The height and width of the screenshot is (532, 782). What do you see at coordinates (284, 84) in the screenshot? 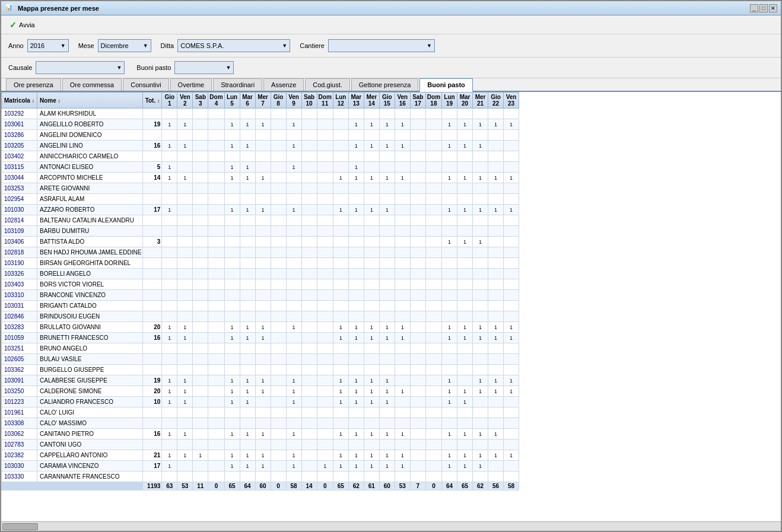
I see `tab-assenze: Assenze` at bounding box center [284, 84].